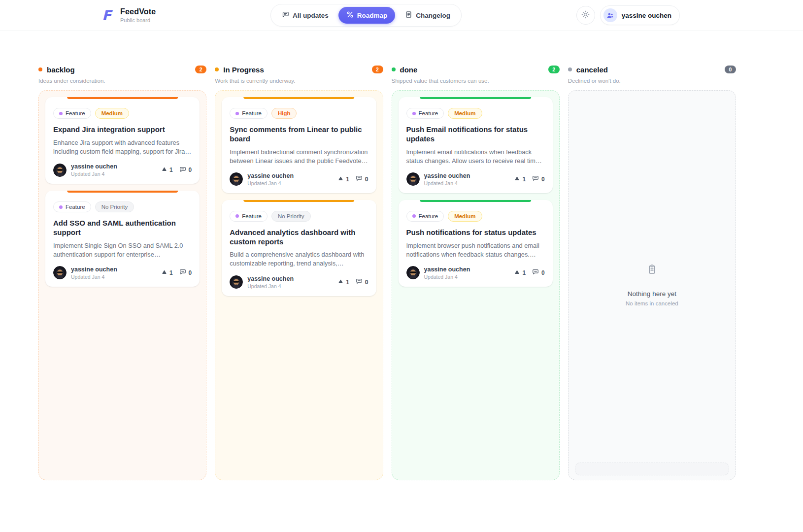  Describe the element at coordinates (652, 294) in the screenshot. I see `empty-title: Nothing here yet` at that location.